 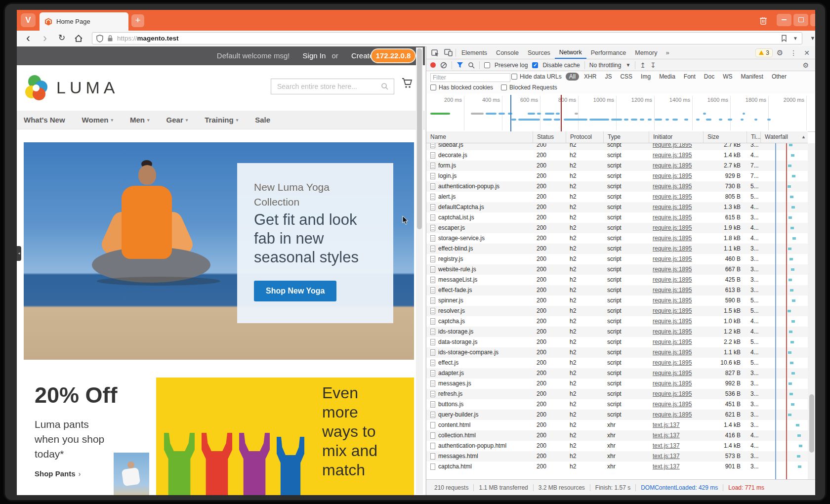 I want to click on promo-mix-match-card: Even more ways to mix and match, so click(x=285, y=436).